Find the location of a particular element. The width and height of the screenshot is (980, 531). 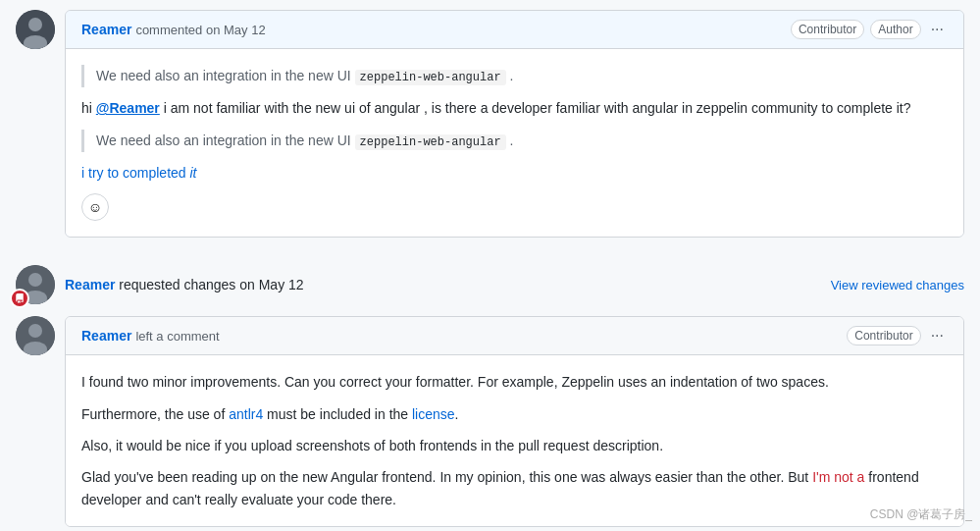

comment-author-2: Reamer is located at coordinates (106, 336).